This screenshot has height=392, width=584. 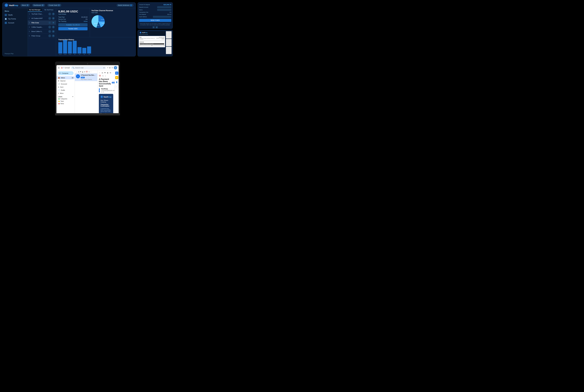 I want to click on vault-item-6: 6 Poker Group i 👁, so click(x=42, y=36).